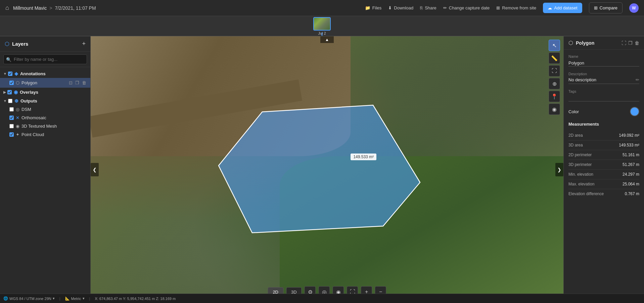 The image size is (644, 303). What do you see at coordinates (373, 8) in the screenshot?
I see `files-button: 📁 Files` at bounding box center [373, 8].